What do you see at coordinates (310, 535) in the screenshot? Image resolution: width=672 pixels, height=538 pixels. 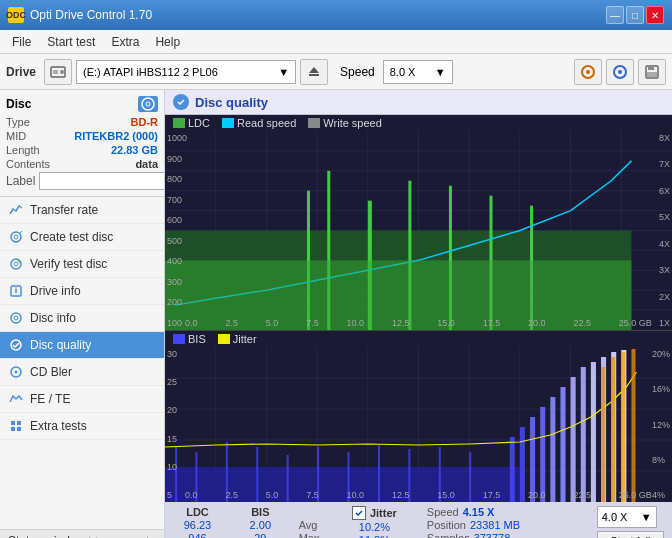 I see `stats-max-label: Max` at bounding box center [310, 535].